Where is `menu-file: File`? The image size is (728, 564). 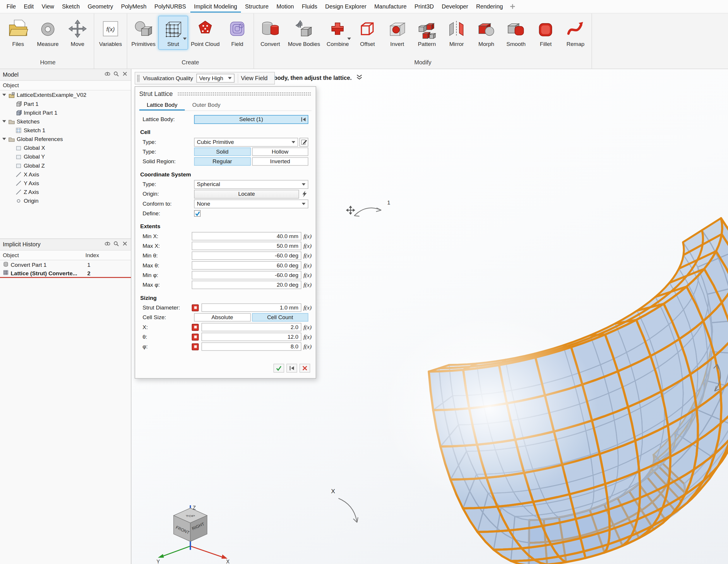 menu-file: File is located at coordinates (11, 7).